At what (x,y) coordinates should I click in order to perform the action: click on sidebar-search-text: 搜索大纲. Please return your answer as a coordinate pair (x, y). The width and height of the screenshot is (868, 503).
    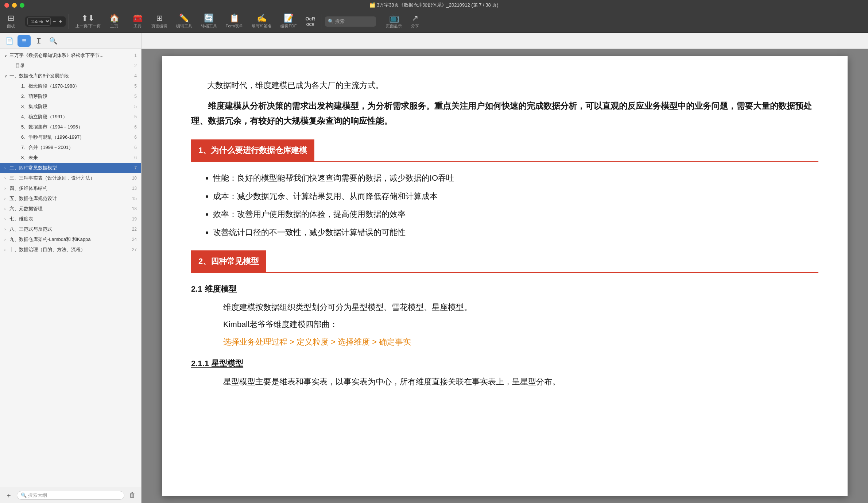
    Looking at the image, I should click on (38, 495).